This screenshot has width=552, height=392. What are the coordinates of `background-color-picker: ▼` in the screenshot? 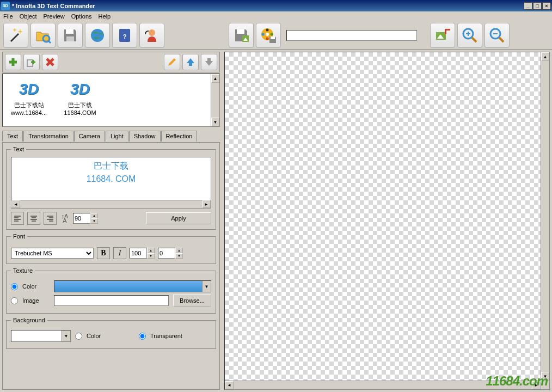 It's located at (41, 336).